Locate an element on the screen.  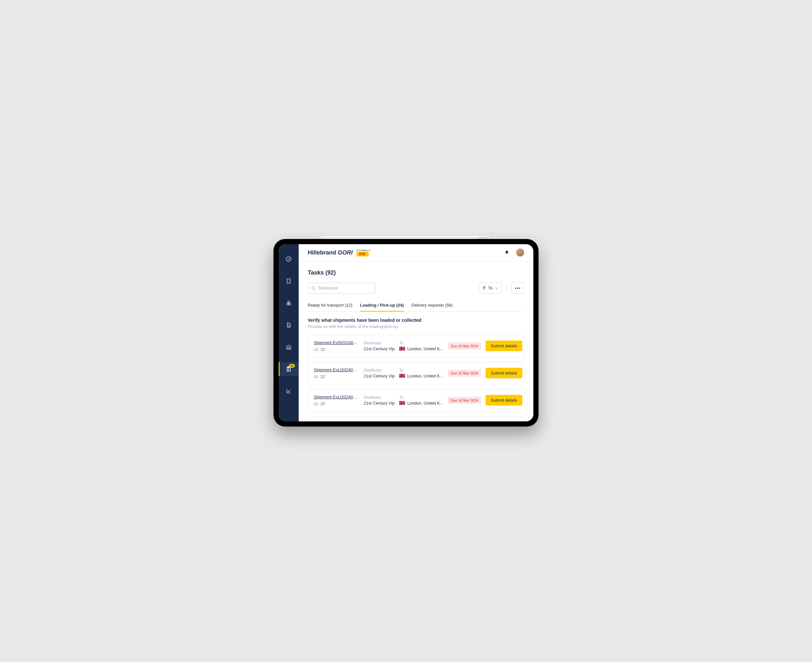
dhl-badge: DHL is located at coordinates (363, 254).